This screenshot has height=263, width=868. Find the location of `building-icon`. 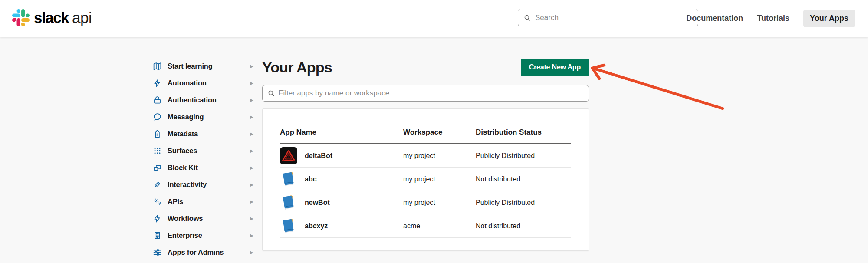

building-icon is located at coordinates (157, 235).